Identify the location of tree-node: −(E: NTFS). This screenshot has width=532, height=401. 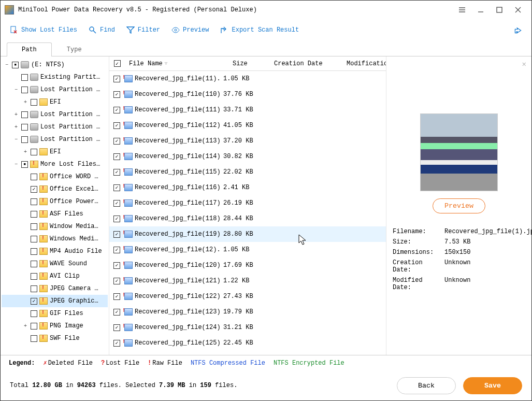
(55, 65).